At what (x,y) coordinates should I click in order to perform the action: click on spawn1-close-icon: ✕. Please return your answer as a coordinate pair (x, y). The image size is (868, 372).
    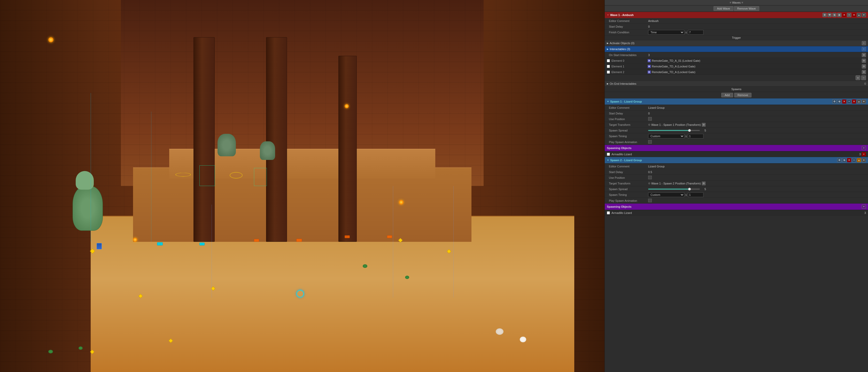
    Looking at the image, I should click on (854, 101).